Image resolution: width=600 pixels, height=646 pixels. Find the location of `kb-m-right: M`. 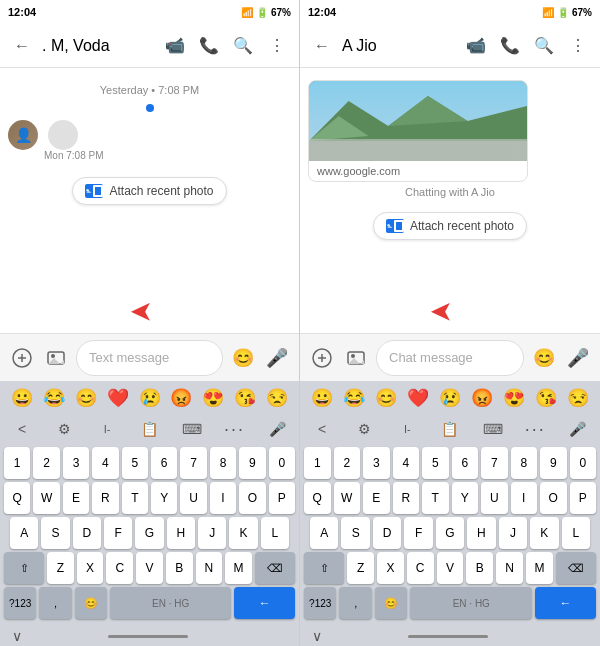

kb-m-right: M is located at coordinates (540, 568).